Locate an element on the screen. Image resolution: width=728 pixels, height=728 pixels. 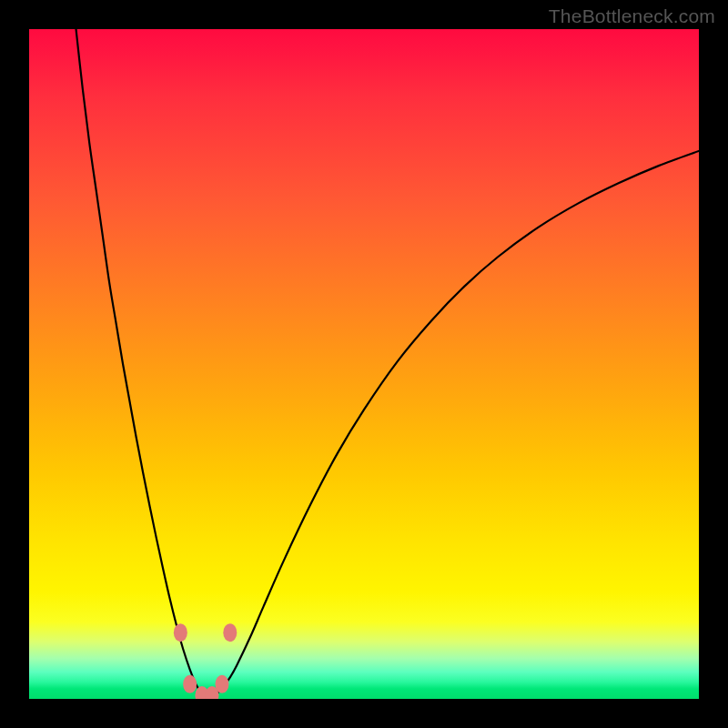
watermark-text: TheBottleneck.com is located at coordinates (632, 16).